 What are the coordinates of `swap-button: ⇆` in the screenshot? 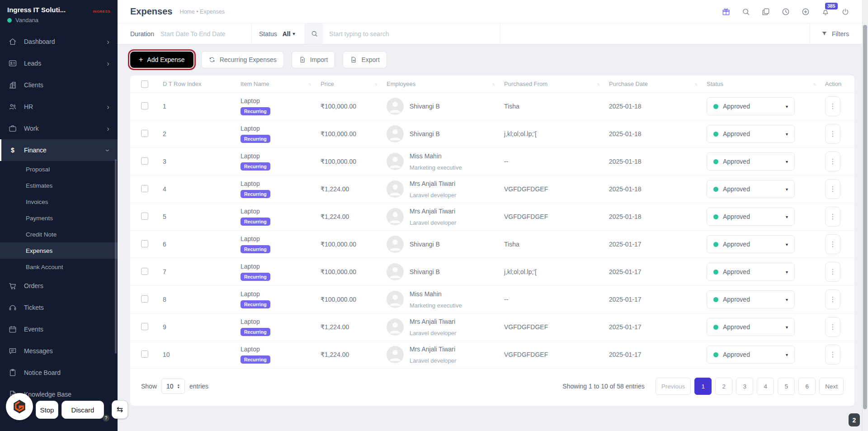 It's located at (120, 410).